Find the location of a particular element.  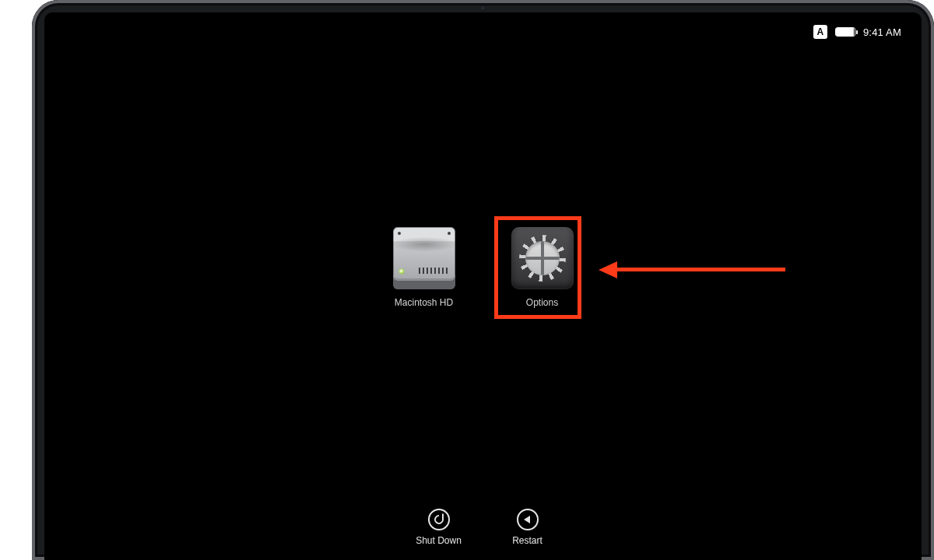

hard-drive-icon is located at coordinates (424, 258).